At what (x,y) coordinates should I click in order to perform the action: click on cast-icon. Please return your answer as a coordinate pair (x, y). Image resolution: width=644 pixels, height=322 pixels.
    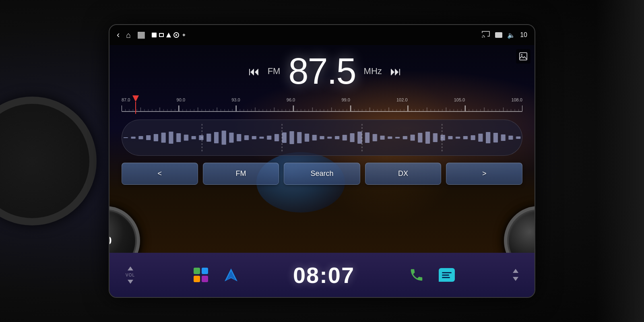
    Looking at the image, I should click on (486, 35).